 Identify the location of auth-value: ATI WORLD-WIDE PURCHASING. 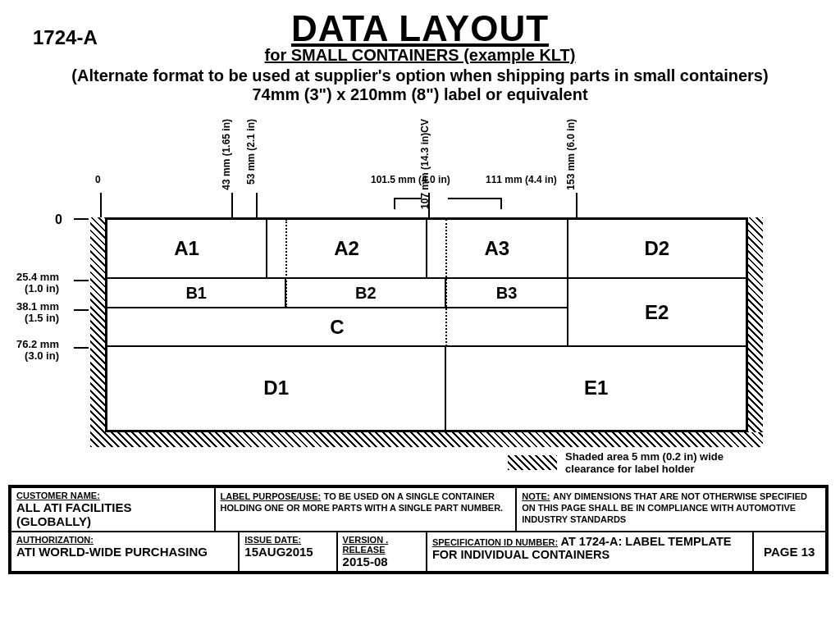
(125, 551).